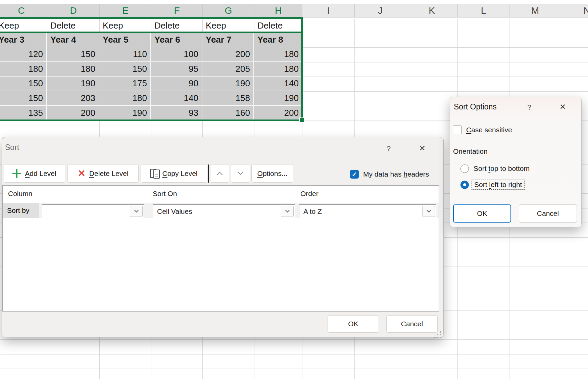  What do you see at coordinates (21, 210) in the screenshot?
I see `sort-by-label: Sort by` at bounding box center [21, 210].